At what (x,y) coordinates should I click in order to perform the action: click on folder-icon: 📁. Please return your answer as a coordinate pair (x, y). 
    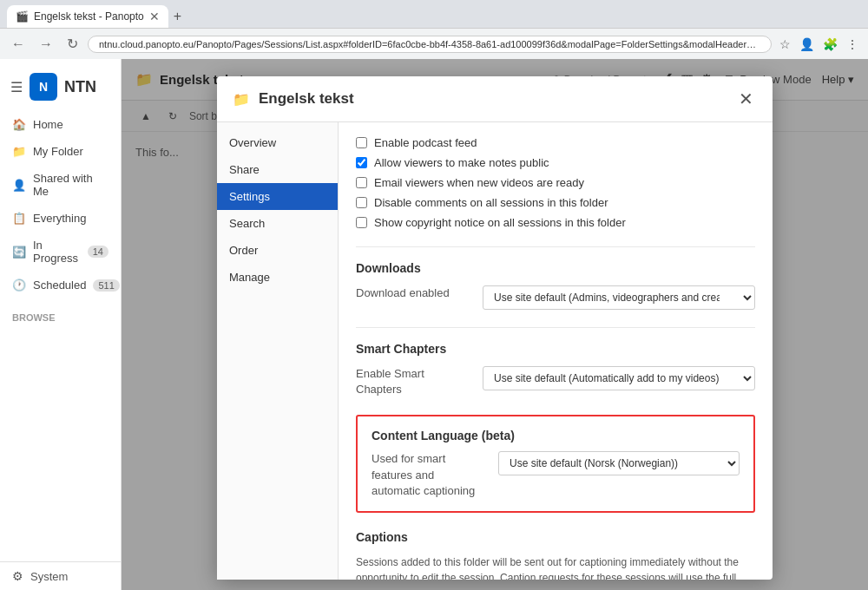
    Looking at the image, I should click on (19, 151).